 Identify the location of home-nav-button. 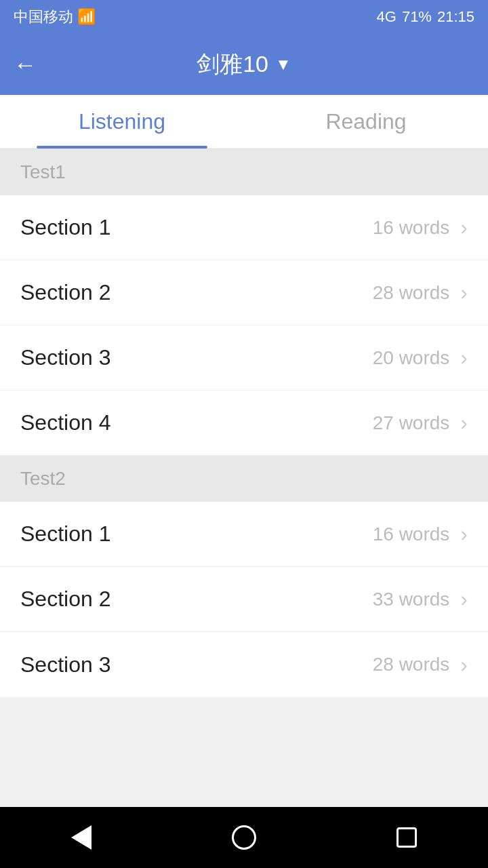
(244, 837).